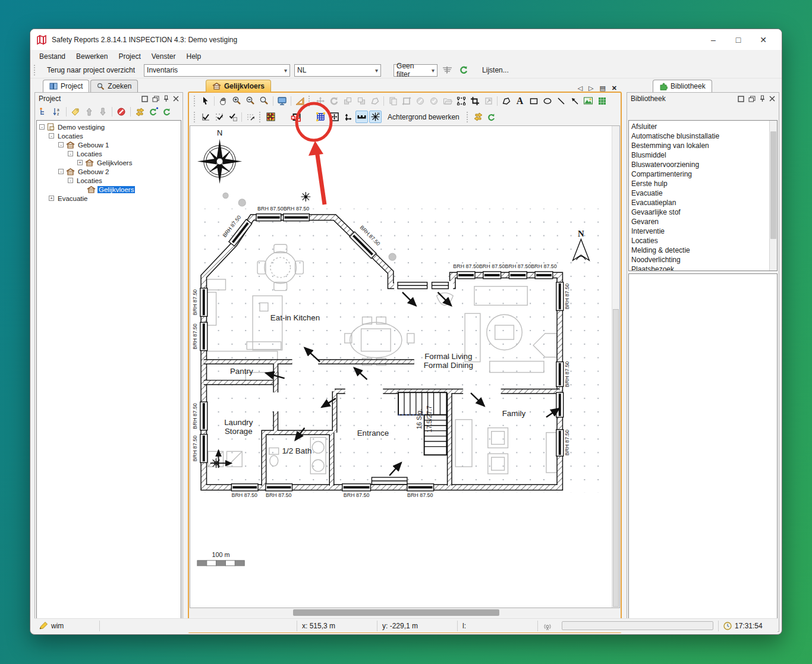  What do you see at coordinates (699, 203) in the screenshot?
I see `library-item: Evacuatieplan` at bounding box center [699, 203].